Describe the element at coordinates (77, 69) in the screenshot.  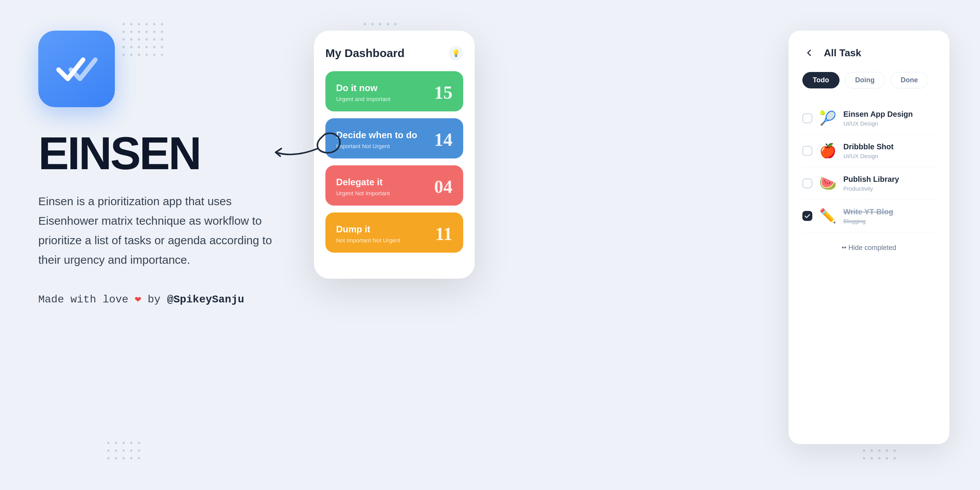
I see `app-icon` at that location.